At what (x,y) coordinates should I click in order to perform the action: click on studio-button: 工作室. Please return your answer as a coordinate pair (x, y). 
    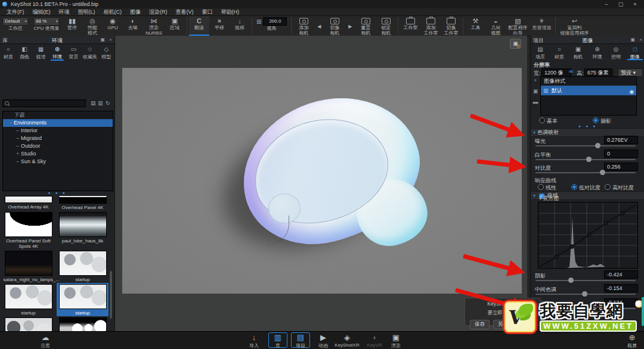
    Looking at the image, I should click on (410, 26).